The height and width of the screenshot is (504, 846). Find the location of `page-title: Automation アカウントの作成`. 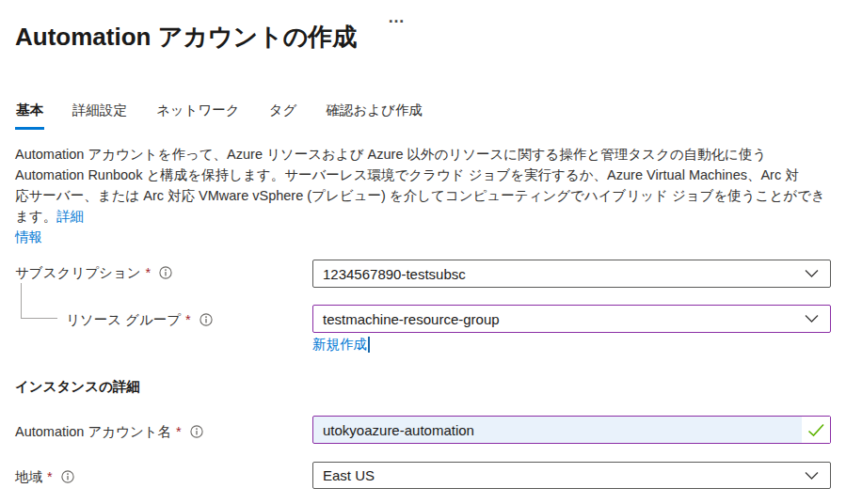

page-title: Automation アカウントの作成 is located at coordinates (186, 38).